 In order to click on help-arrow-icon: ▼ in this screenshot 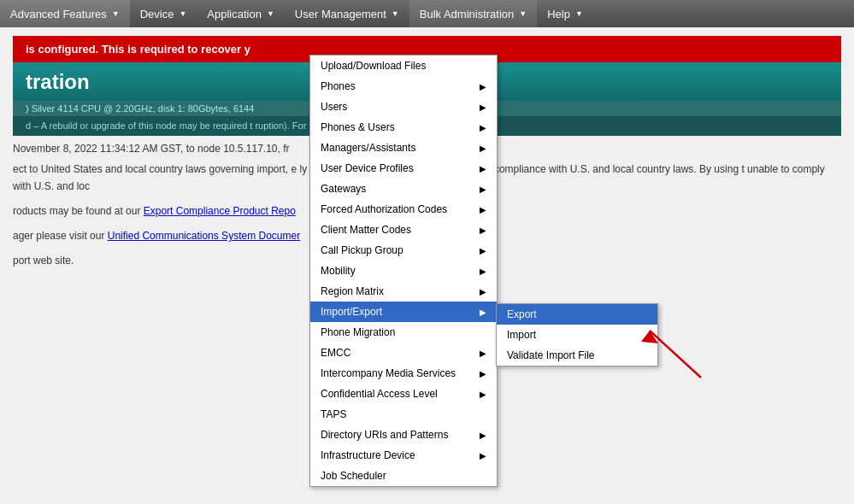, I will do `click(580, 14)`.